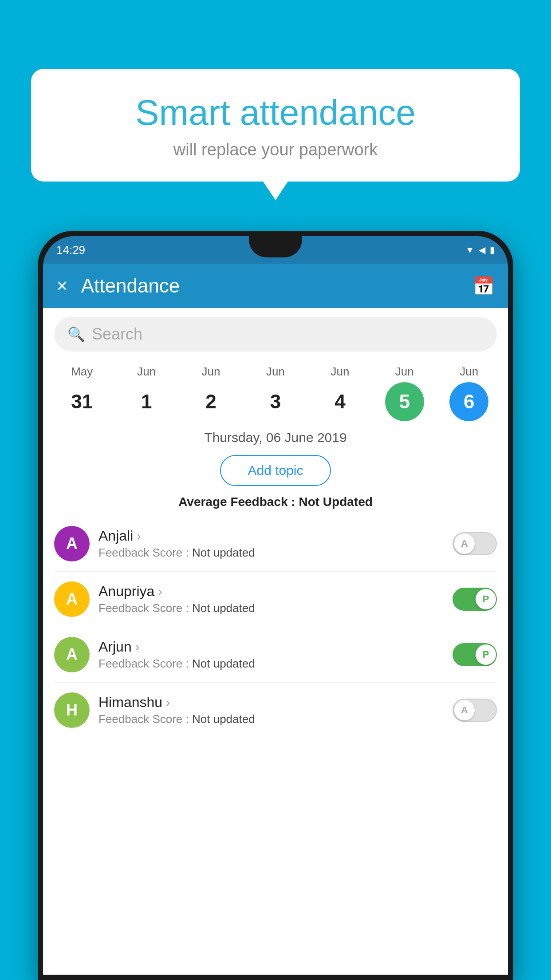  I want to click on day-number: 5, so click(405, 402).